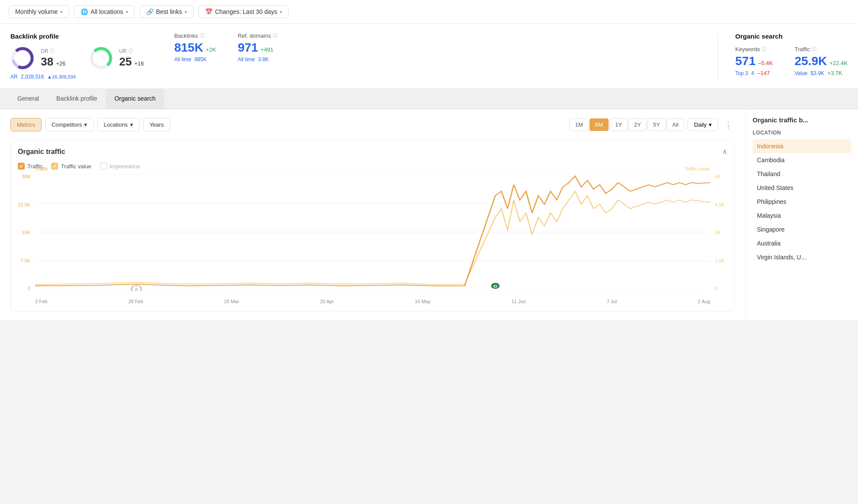  I want to click on time-all: All, so click(675, 125).